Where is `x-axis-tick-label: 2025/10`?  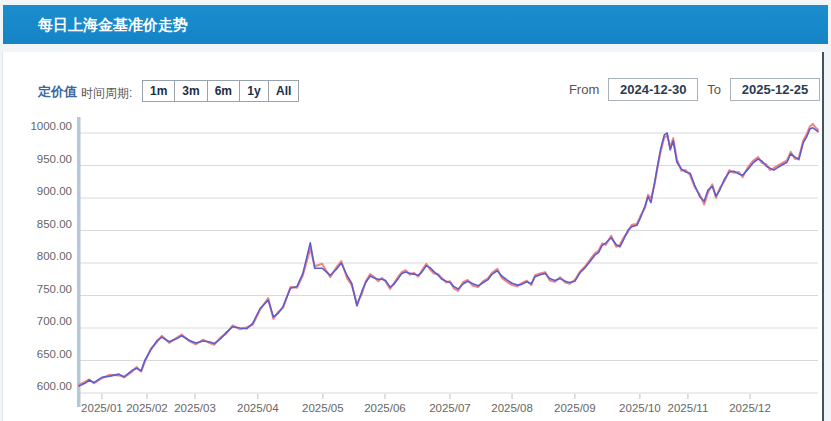
x-axis-tick-label: 2025/10 is located at coordinates (640, 408).